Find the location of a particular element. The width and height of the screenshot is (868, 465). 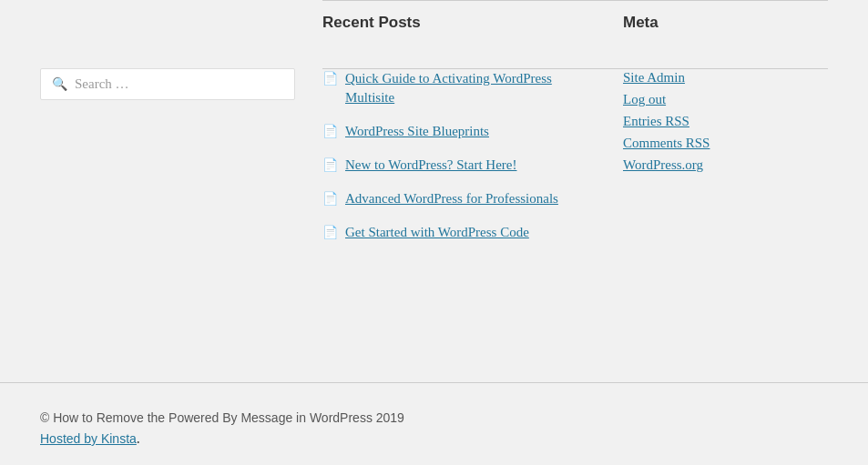

post-link: New to WordPress? Start Here! is located at coordinates (431, 166).